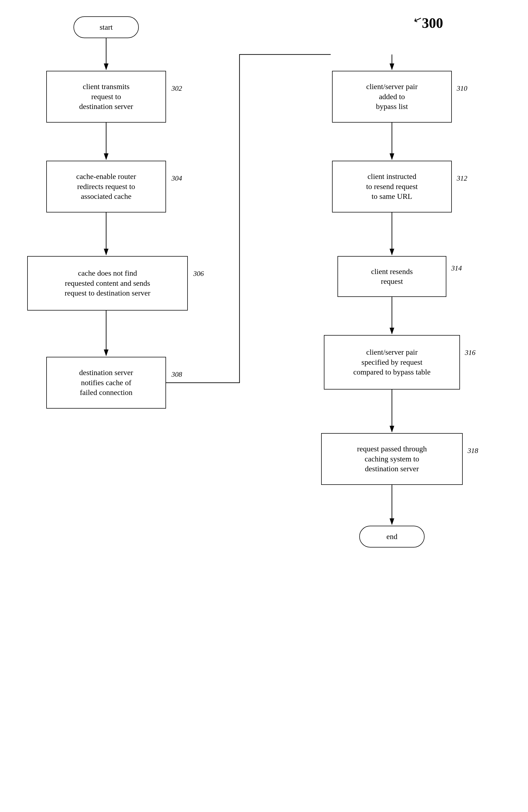  Describe the element at coordinates (462, 178) in the screenshot. I see `ref-312: 312` at that location.